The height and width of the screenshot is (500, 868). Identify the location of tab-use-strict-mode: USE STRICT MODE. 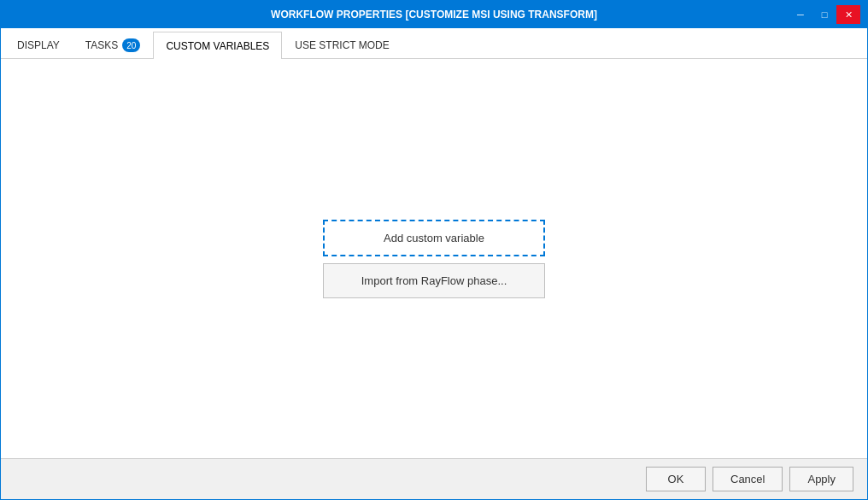
(342, 44).